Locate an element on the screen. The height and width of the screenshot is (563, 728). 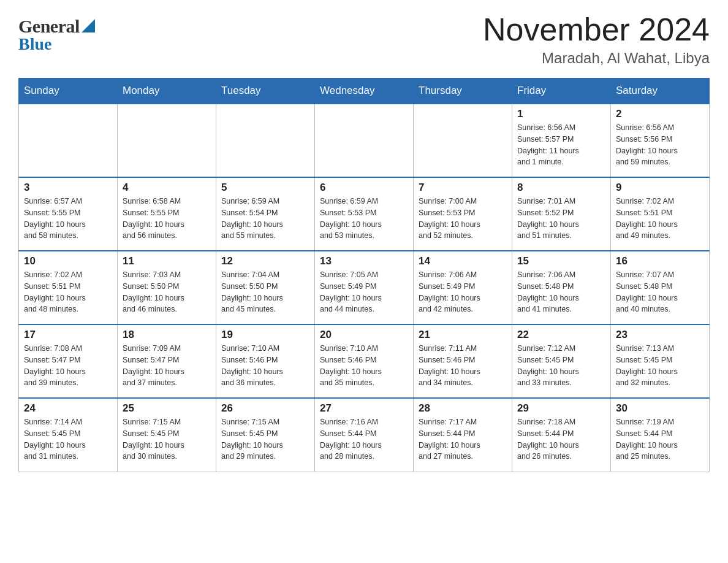
calendar-cell: 25Sunrise: 7:15 AMSunset: 5:45 PMDayligh… is located at coordinates (167, 435).